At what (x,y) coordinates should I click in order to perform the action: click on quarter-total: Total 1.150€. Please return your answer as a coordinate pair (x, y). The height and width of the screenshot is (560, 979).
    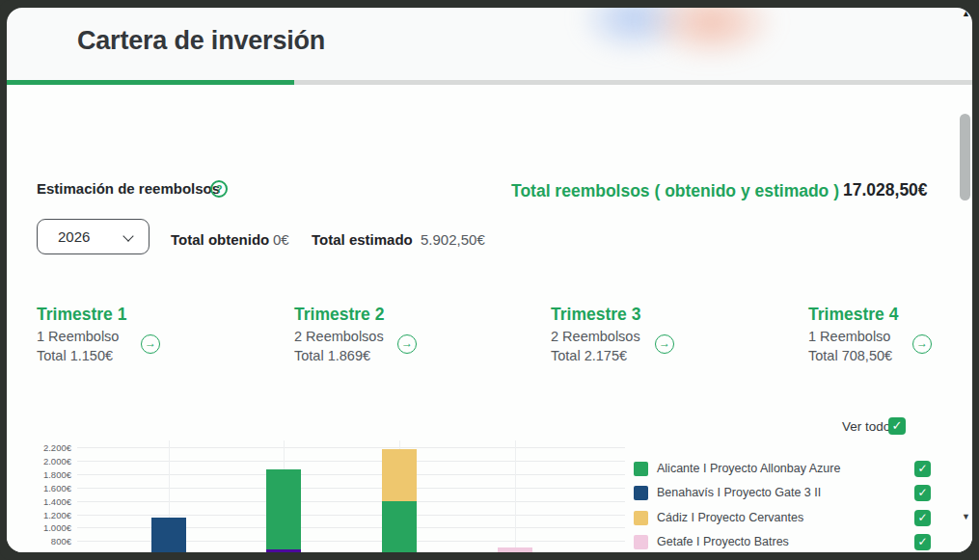
    Looking at the image, I should click on (75, 356).